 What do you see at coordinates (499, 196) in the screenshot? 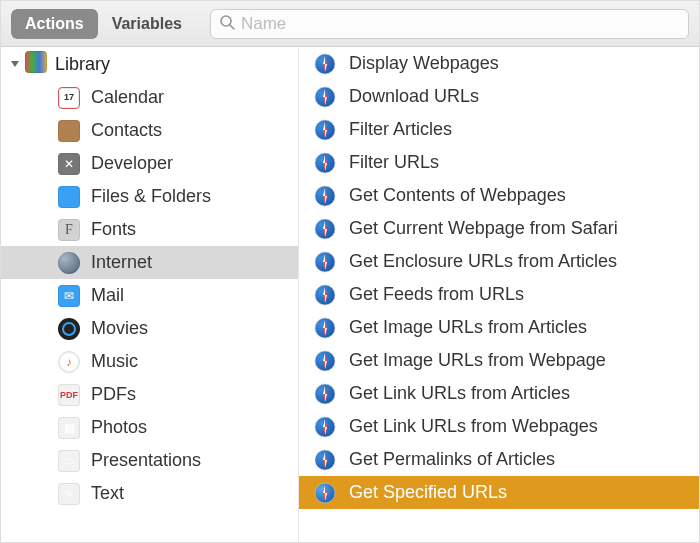
I see `action-row: Get Contents of Webpages` at bounding box center [499, 196].